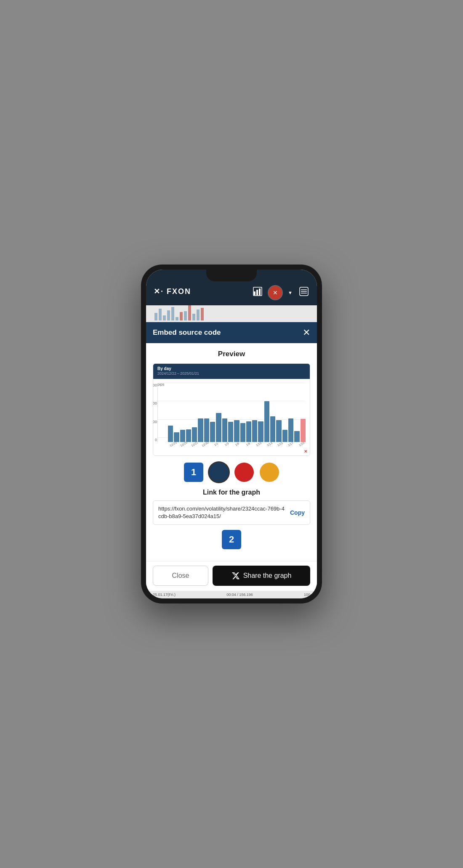  I want to click on step2-badge: 2, so click(232, 540).